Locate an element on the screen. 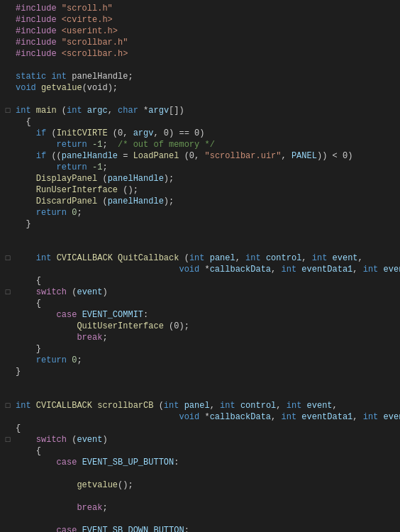 The image size is (400, 532). line-19: return 0; is located at coordinates (200, 213).